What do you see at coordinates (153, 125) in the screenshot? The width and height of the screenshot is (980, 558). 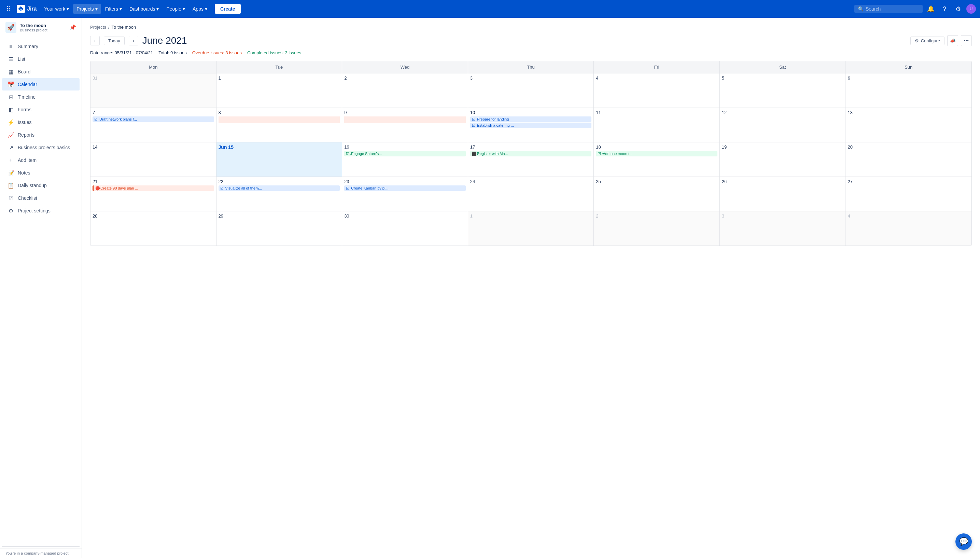 I see `calendar-cell-w1d0: 7☑Draft network plans f...` at bounding box center [153, 125].